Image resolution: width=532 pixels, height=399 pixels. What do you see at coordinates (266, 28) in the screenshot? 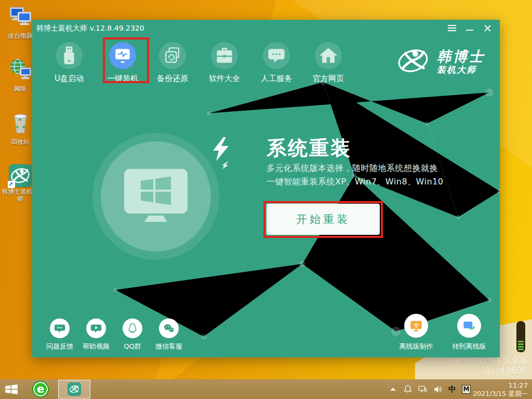
I see `window-titlebar: 韩博士装机大师 v.12.8.49.2320` at bounding box center [266, 28].